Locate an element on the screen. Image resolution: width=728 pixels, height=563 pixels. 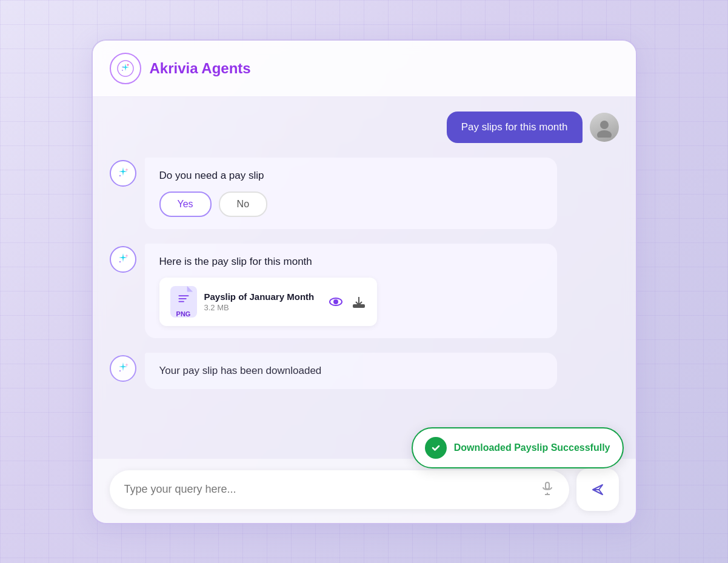
user-avatar is located at coordinates (604, 127).